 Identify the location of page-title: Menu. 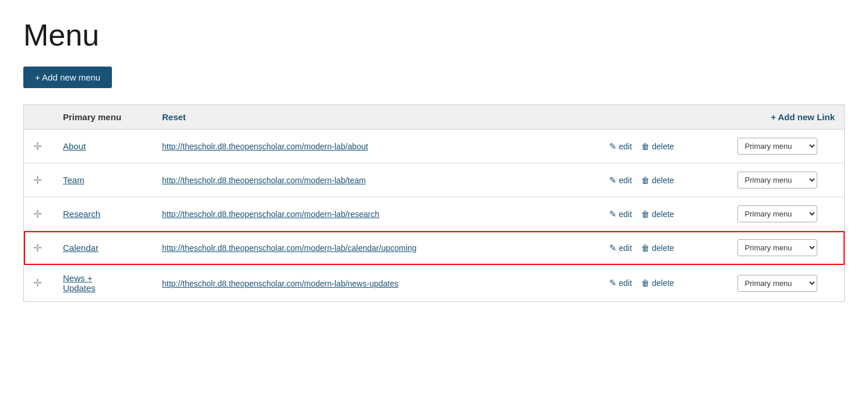
(434, 35).